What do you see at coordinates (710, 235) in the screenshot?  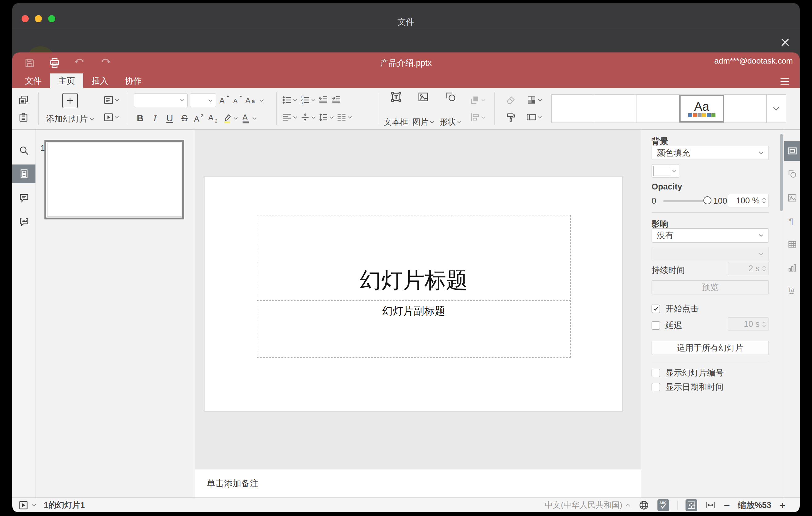 I see `effect-select: 没有` at bounding box center [710, 235].